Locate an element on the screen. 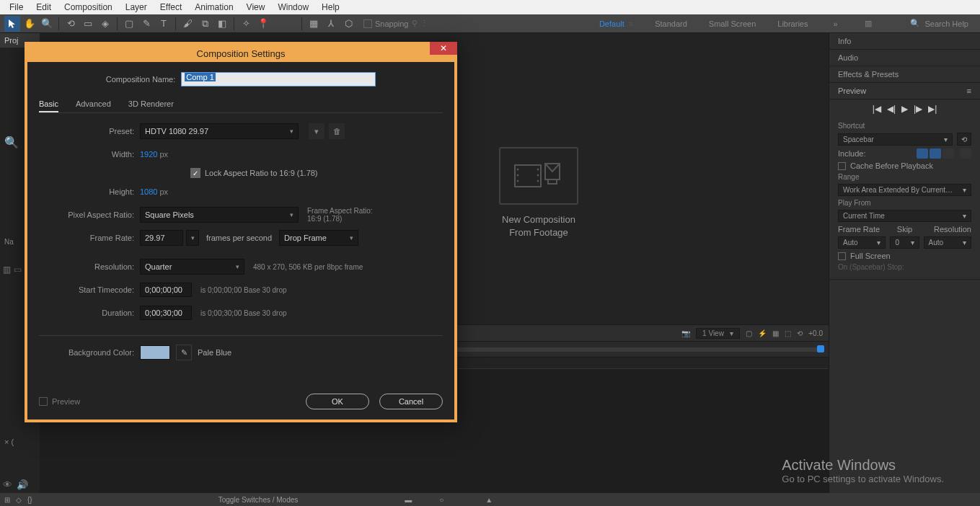  panel-info: Info is located at coordinates (904, 42).